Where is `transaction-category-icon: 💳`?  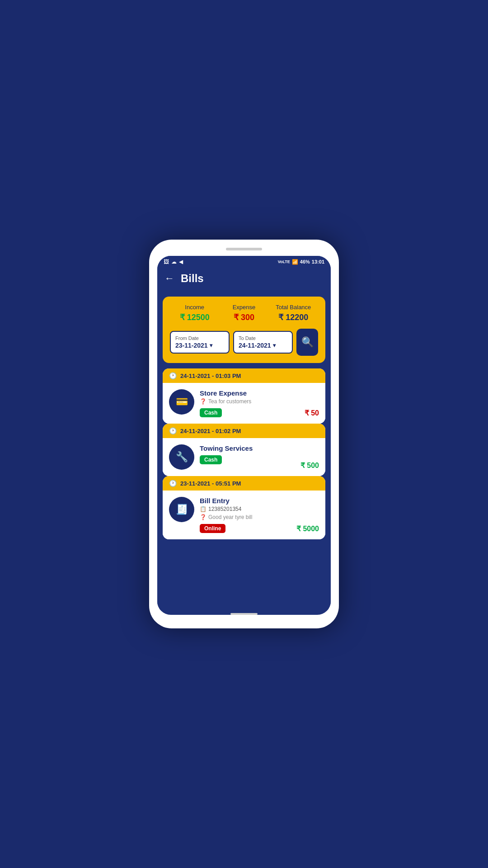
transaction-category-icon: 💳 is located at coordinates (182, 402).